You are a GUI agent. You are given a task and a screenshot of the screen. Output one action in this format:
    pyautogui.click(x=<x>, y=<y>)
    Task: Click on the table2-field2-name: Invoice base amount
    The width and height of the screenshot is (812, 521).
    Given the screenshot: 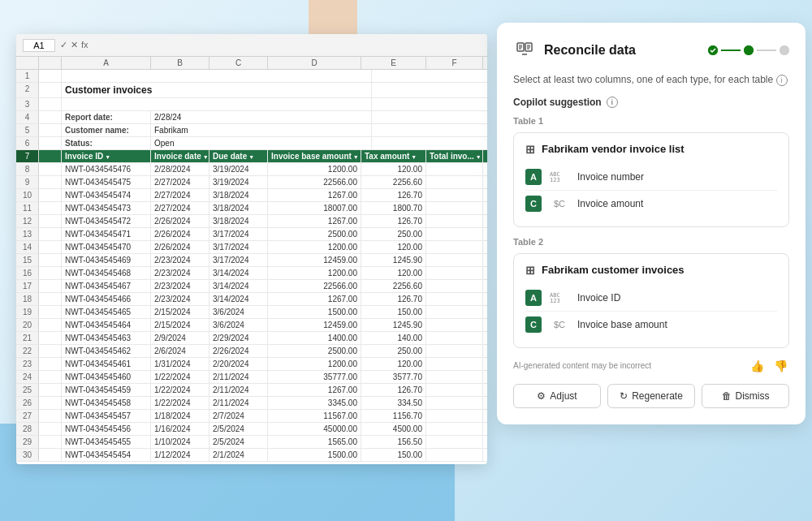 What is the action you would take?
    pyautogui.click(x=622, y=325)
    